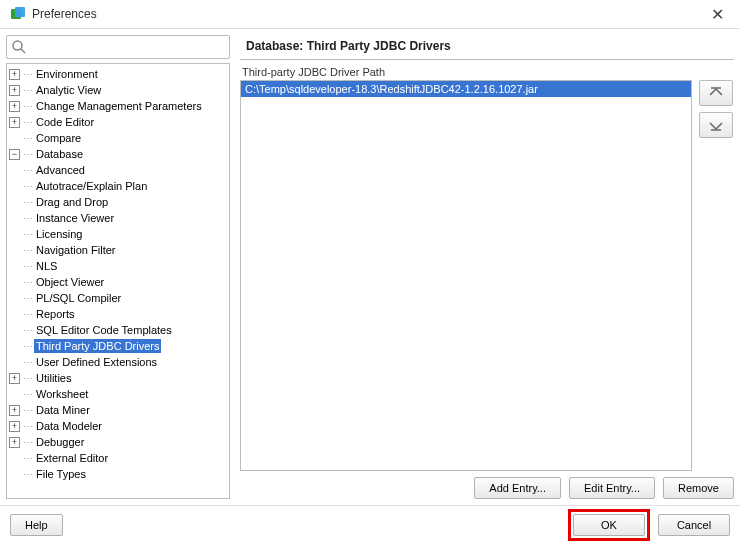 The width and height of the screenshot is (740, 544). I want to click on list-item: C:\Temp\sqldeveloper-18.3\RedshiftJDBC42…, so click(466, 89).